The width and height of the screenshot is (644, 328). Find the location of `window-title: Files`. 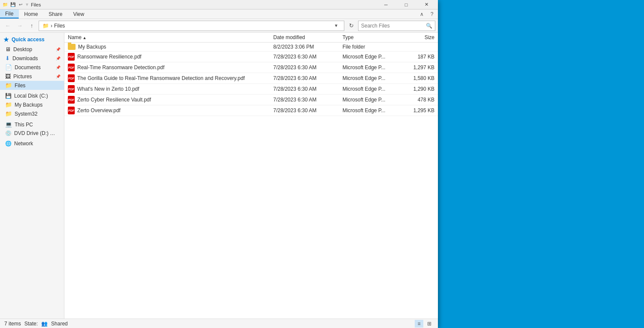

window-title: Files is located at coordinates (204, 5).